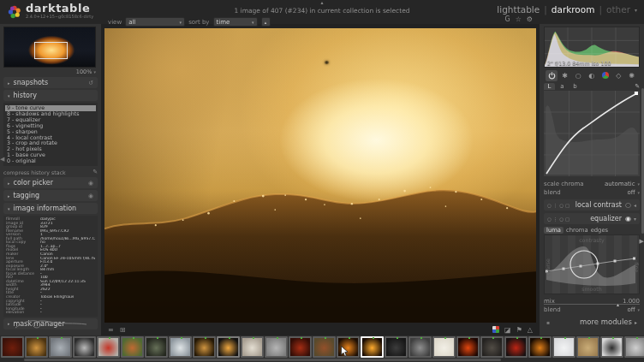 This screenshot has height=362, width=644. Describe the element at coordinates (265, 22) in the screenshot. I see `sort-direction-button: ▴` at that location.